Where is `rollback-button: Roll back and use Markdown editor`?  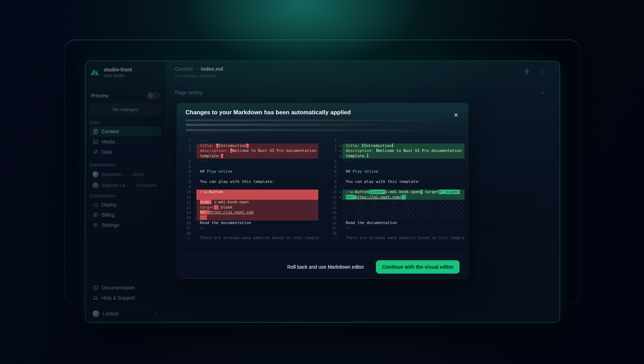 rollback-button: Roll back and use Markdown editor is located at coordinates (326, 267).